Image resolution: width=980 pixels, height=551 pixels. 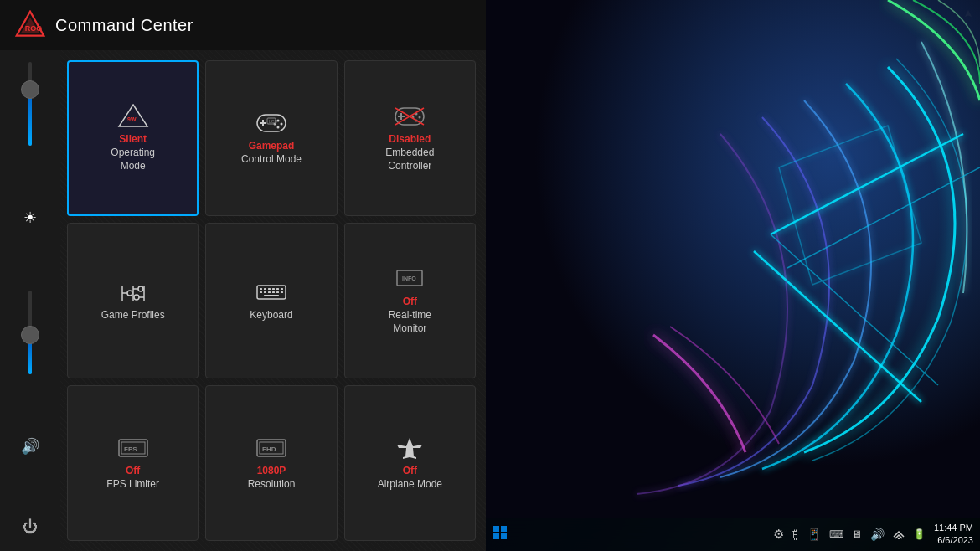 What do you see at coordinates (849, 534) in the screenshot?
I see `taskbar-system-icons: ⚙ ₿ 📱 ⌨ 🖥 🔊 🔋` at bounding box center [849, 534].